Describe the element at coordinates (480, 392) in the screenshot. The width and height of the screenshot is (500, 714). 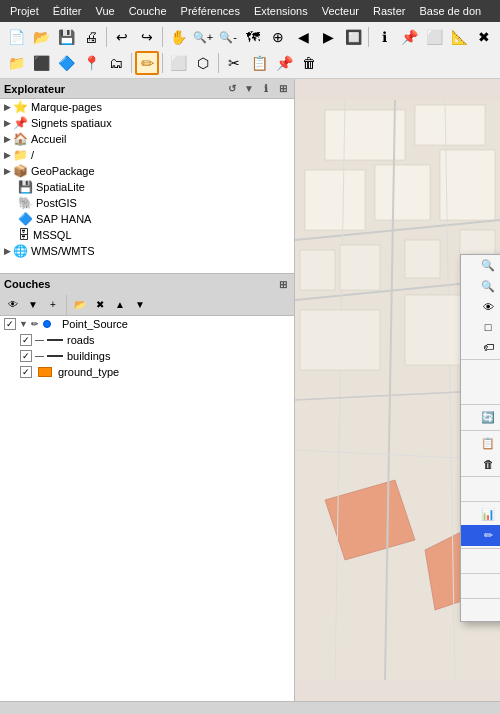
I see `ctx-renommer: Renommer la couche` at that location.